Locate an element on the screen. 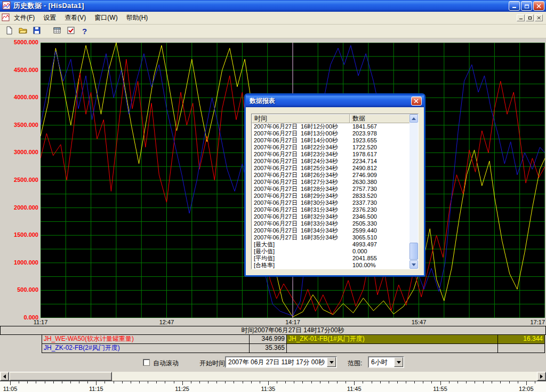 This screenshot has width=546, height=392. scroll-up-button is located at coordinates (414, 118).